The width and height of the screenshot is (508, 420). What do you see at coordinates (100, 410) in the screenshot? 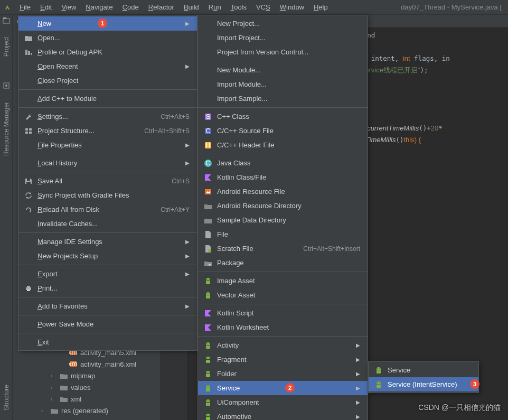
I see `tree-row: ›res (generated)` at bounding box center [100, 410].